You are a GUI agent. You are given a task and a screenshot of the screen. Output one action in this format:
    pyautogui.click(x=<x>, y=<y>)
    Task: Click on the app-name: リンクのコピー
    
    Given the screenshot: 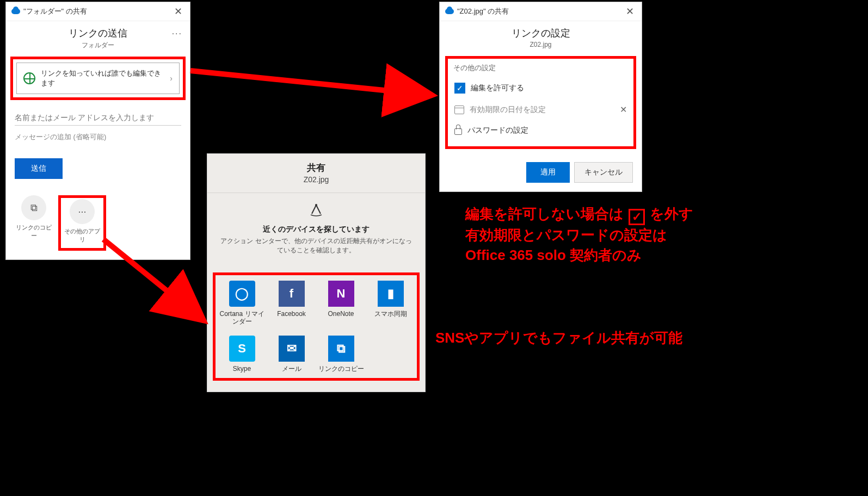 What is the action you would take?
    pyautogui.click(x=341, y=369)
    